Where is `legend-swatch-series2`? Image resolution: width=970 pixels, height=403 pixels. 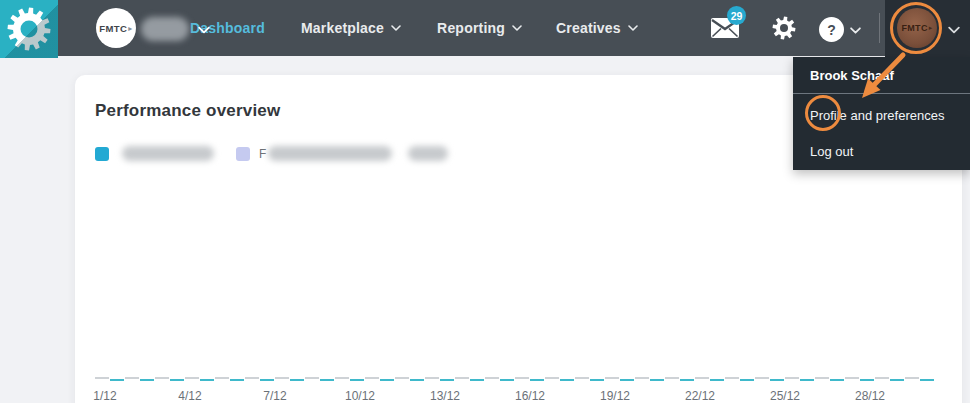
legend-swatch-series2 is located at coordinates (243, 154).